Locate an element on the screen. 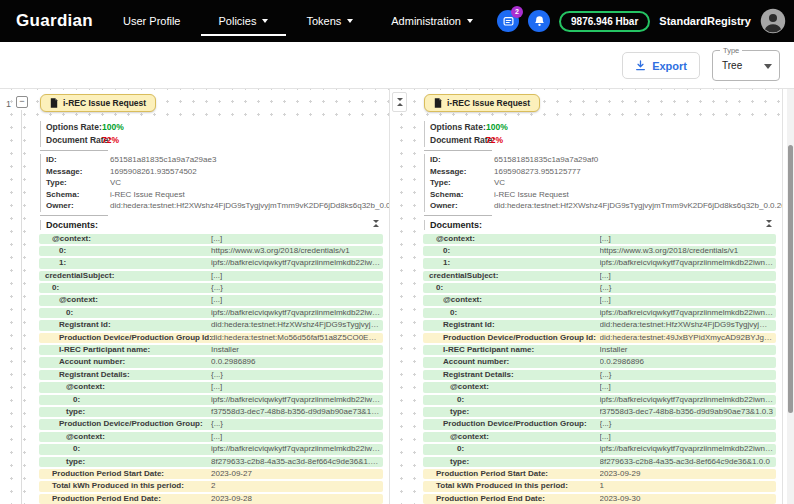 This screenshot has width=794, height=504. tree-row-key: 1: is located at coordinates (436, 263).